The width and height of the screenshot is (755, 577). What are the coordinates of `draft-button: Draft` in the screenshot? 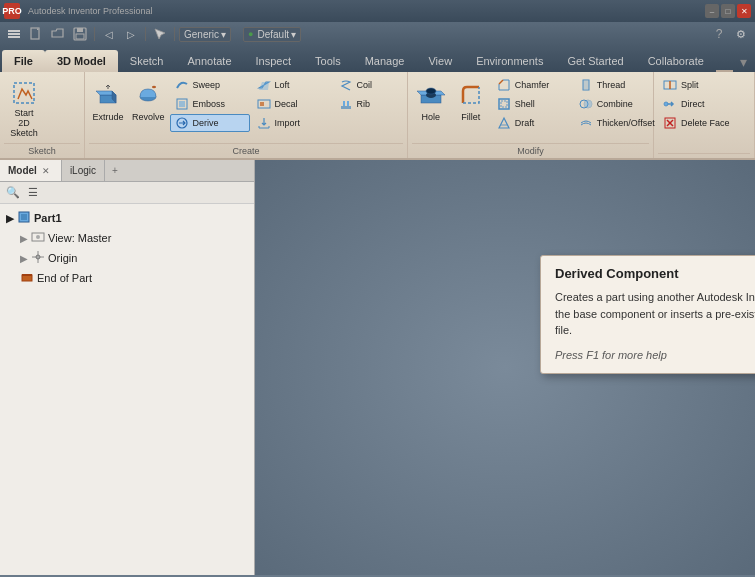 It's located at (532, 123).